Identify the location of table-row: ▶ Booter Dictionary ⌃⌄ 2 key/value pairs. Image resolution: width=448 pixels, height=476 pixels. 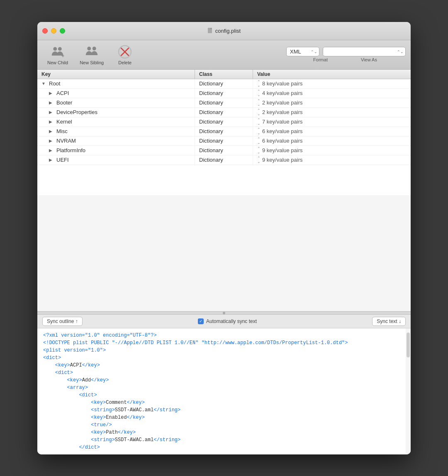
(224, 103).